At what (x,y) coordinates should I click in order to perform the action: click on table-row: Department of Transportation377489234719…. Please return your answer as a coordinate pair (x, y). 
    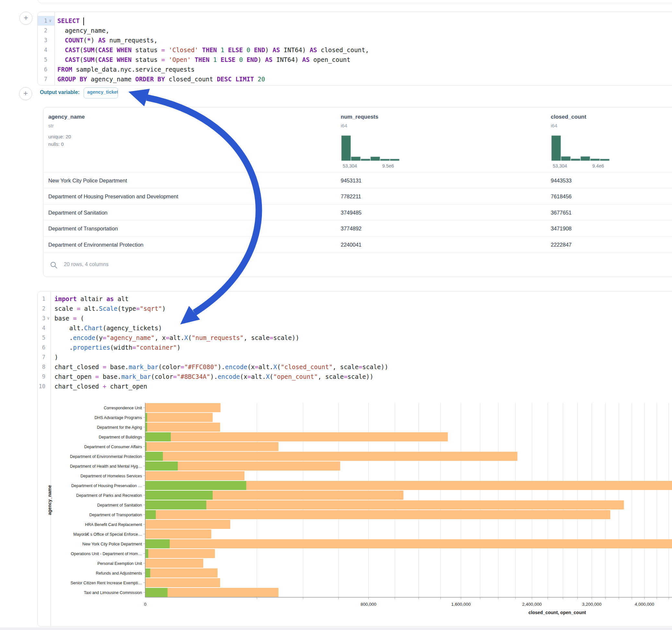
    Looking at the image, I should click on (358, 228).